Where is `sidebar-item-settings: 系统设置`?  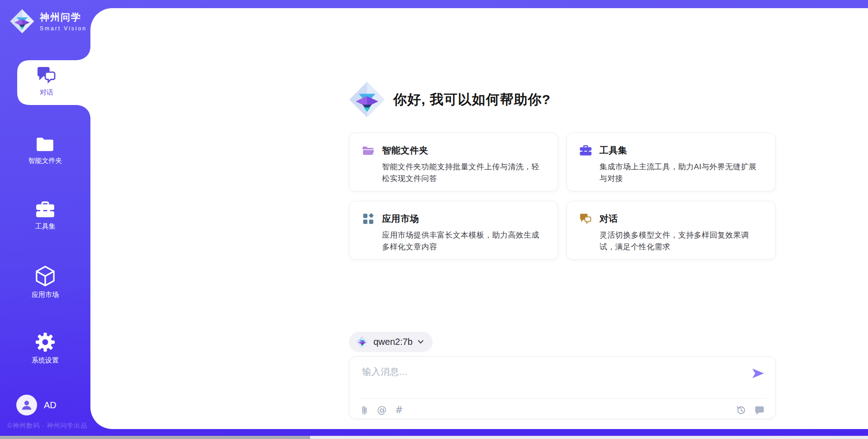 sidebar-item-settings: 系统设置 is located at coordinates (45, 348).